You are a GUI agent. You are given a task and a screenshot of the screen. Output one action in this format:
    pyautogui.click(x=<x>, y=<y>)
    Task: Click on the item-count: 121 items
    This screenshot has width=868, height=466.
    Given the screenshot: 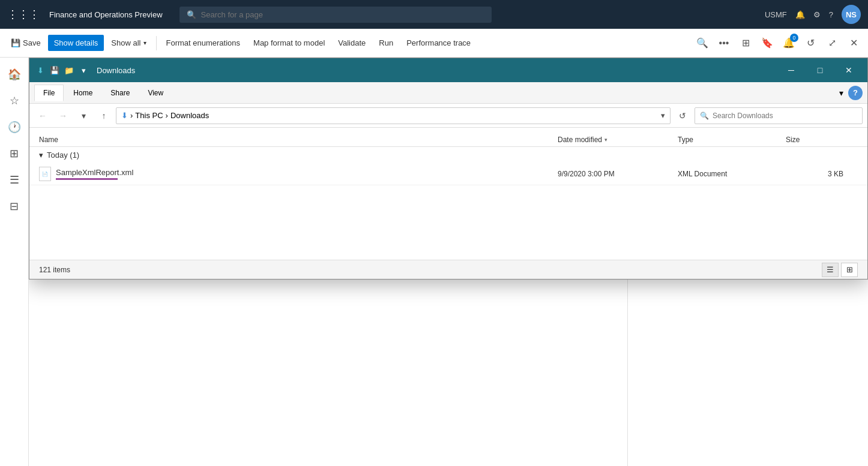 What is the action you would take?
    pyautogui.click(x=55, y=270)
    